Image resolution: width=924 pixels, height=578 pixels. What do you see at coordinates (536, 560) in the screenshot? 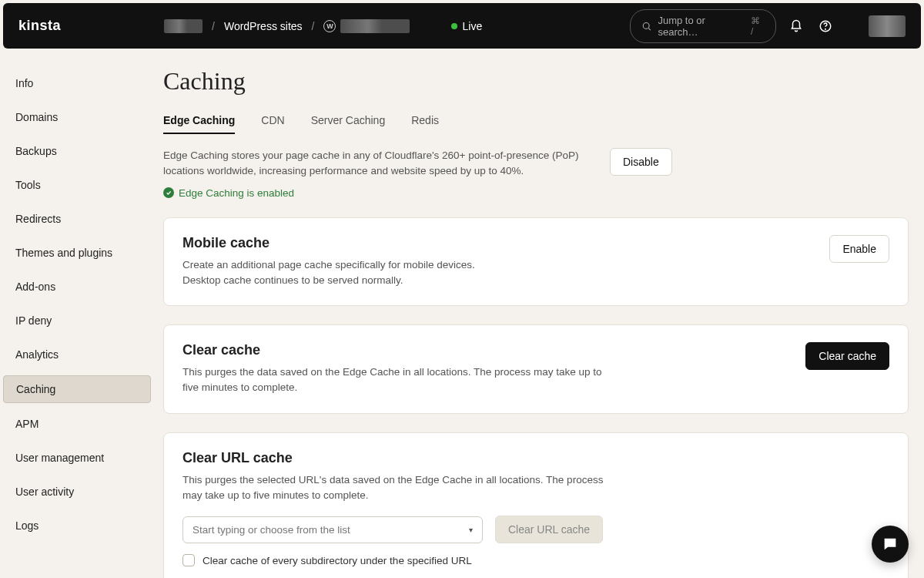
I see `subdirectory-checkbox-row: Clear cache of every subdirectory under …` at bounding box center [536, 560].